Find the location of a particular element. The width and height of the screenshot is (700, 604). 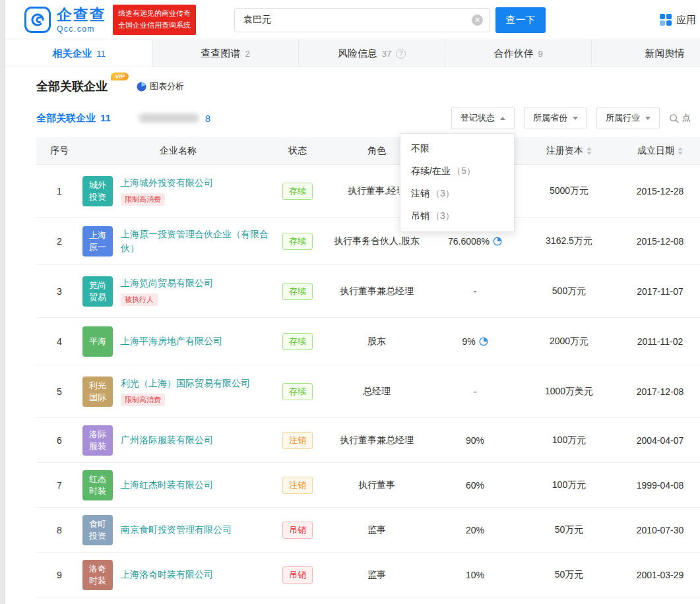

tab-news: 新闻舆情 is located at coordinates (646, 53).